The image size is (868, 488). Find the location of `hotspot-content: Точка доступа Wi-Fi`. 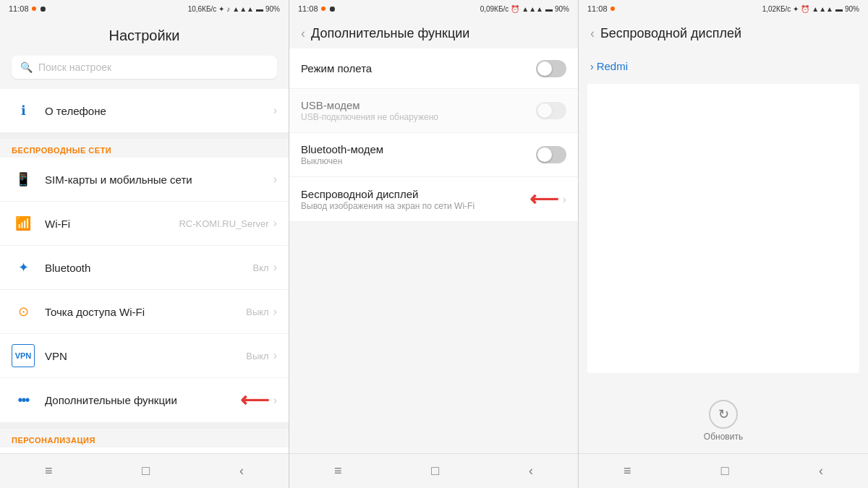

hotspot-content: Точка доступа Wi-Fi is located at coordinates (145, 312).